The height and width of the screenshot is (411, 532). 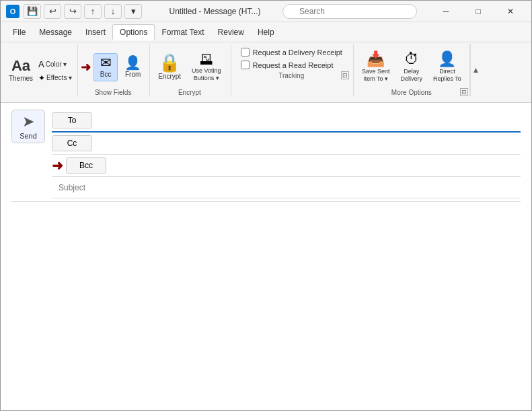 I want to click on cc-button: Cc, so click(x=72, y=143).